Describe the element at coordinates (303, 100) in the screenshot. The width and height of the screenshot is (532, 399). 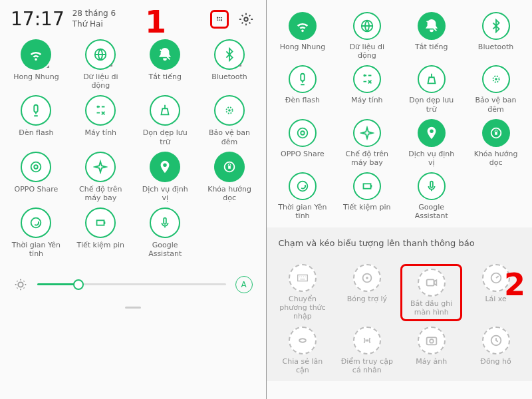
I see `tile-label: Đèn flash` at that location.